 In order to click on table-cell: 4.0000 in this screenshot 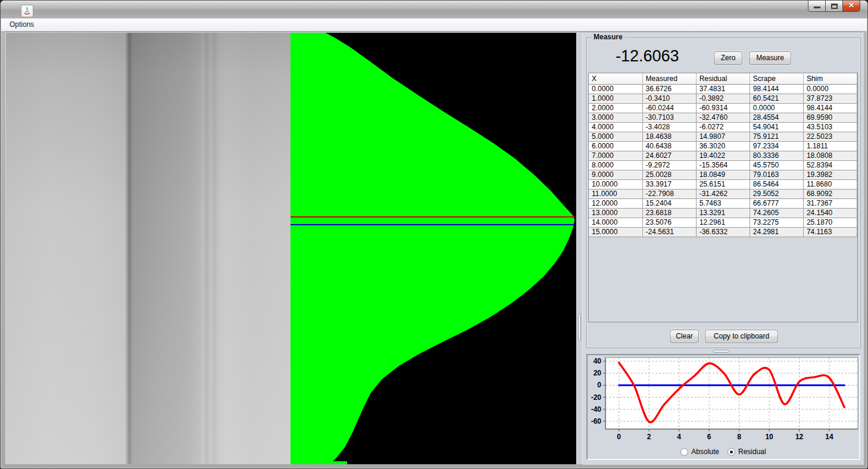, I will do `click(616, 127)`.